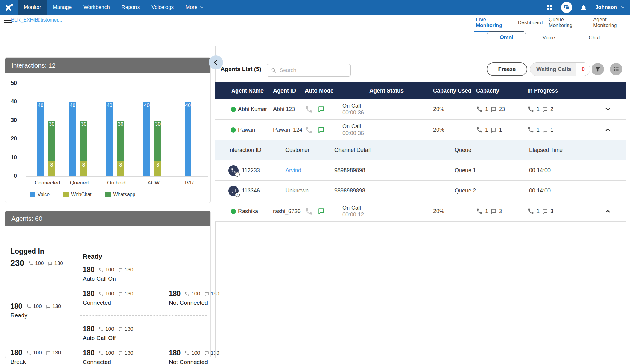 This screenshot has width=630, height=364. Describe the element at coordinates (598, 69) in the screenshot. I see `filter-funnel-button` at that location.